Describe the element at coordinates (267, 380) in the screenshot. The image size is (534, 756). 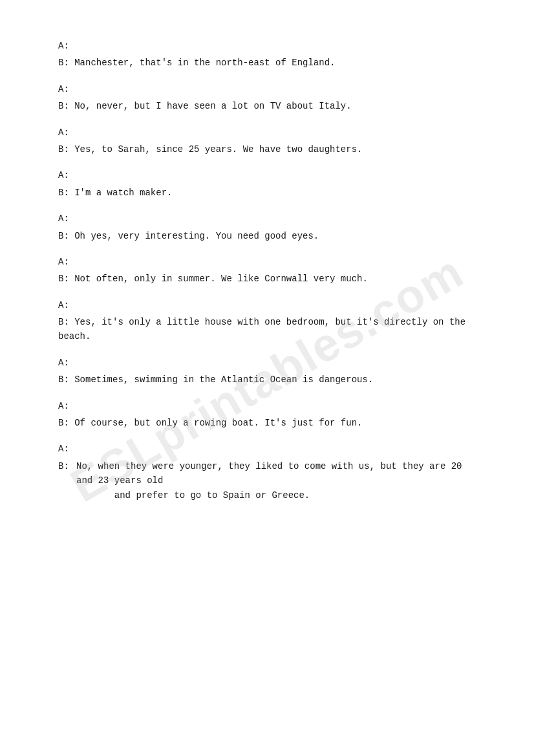
I see `line-b: B: Sometimes, swimming in the Atlantic O…` at that location.